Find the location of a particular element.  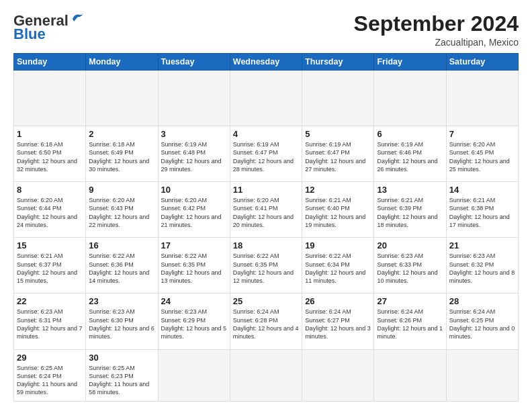

calendar-cell: 19Sunrise: 6:22 AMSunset: 6:34 PMDayligh… is located at coordinates (339, 266).